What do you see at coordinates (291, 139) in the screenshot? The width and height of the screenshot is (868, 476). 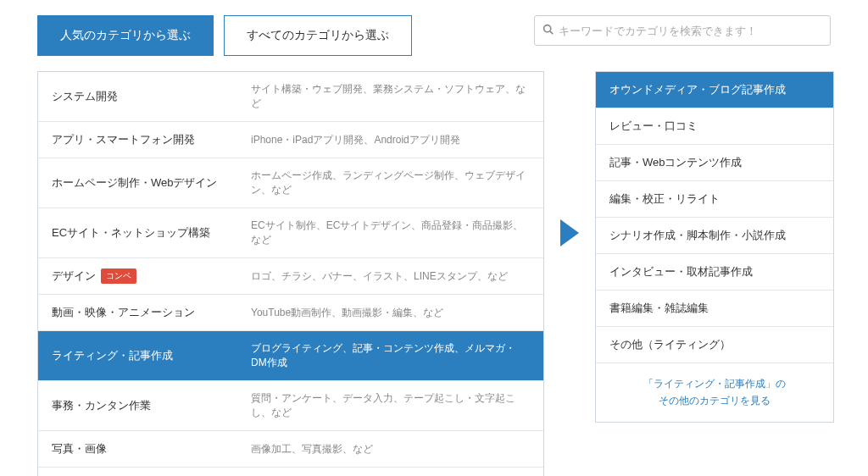 I see `category-row: アプリ・スマートフォン開発iPhone・iPadアプリ開発、Androidアプリ…` at bounding box center [291, 139].